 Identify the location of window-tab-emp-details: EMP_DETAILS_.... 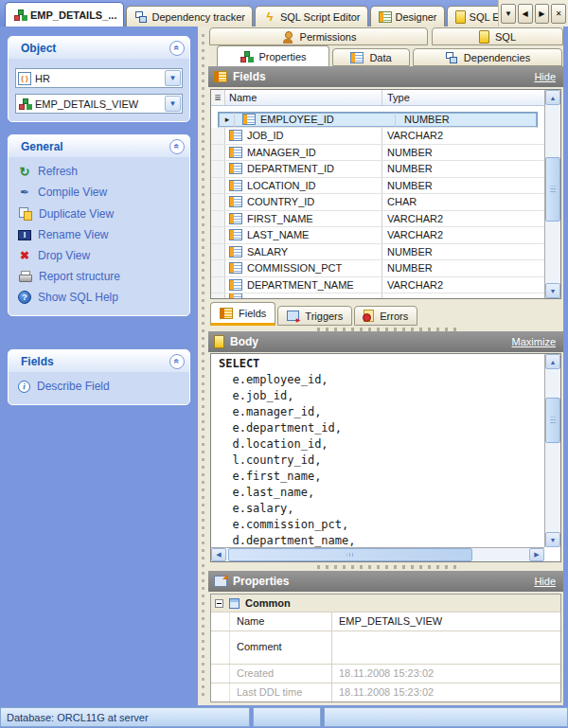
(64, 14).